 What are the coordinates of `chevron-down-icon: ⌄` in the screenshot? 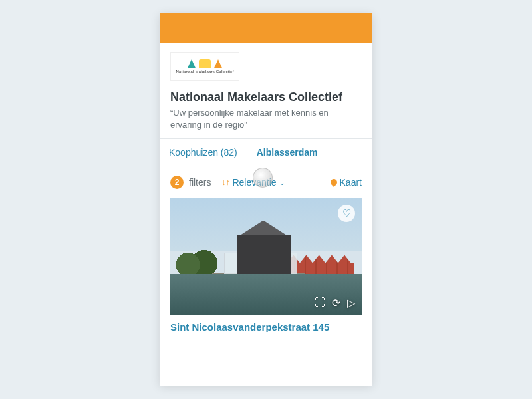 It's located at (282, 182).